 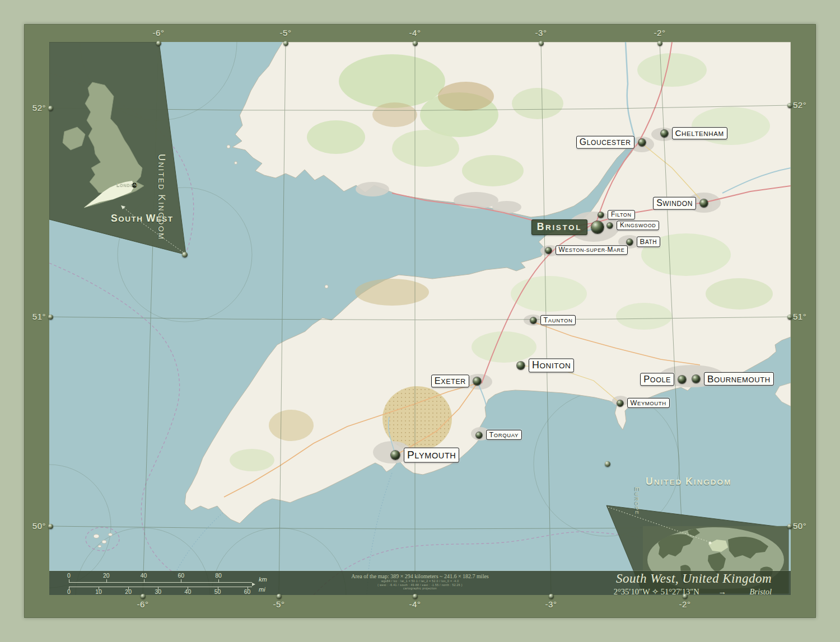 What do you see at coordinates (620, 403) in the screenshot?
I see `city-dot-weymouth` at bounding box center [620, 403].